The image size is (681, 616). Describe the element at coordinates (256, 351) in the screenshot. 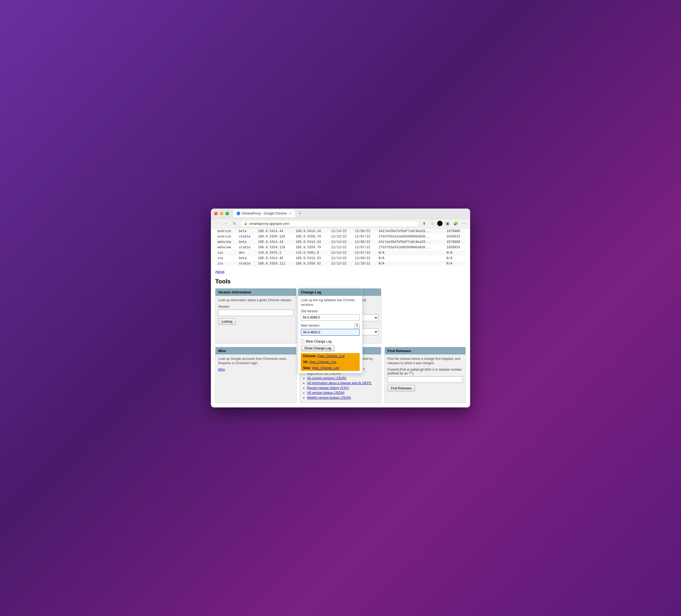

I see `who-header: Who` at that location.